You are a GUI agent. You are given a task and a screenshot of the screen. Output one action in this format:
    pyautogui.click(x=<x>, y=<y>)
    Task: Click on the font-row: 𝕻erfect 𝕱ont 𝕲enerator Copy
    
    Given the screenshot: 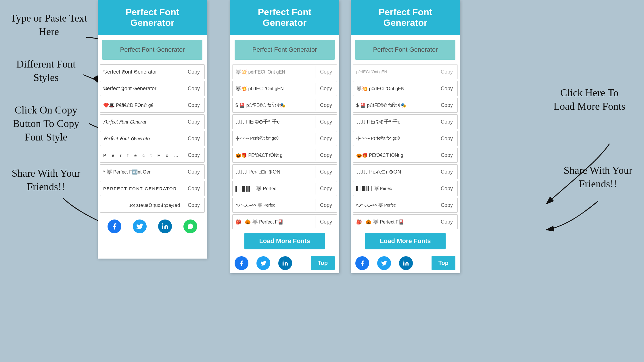 What is the action you would take?
    pyautogui.click(x=152, y=88)
    